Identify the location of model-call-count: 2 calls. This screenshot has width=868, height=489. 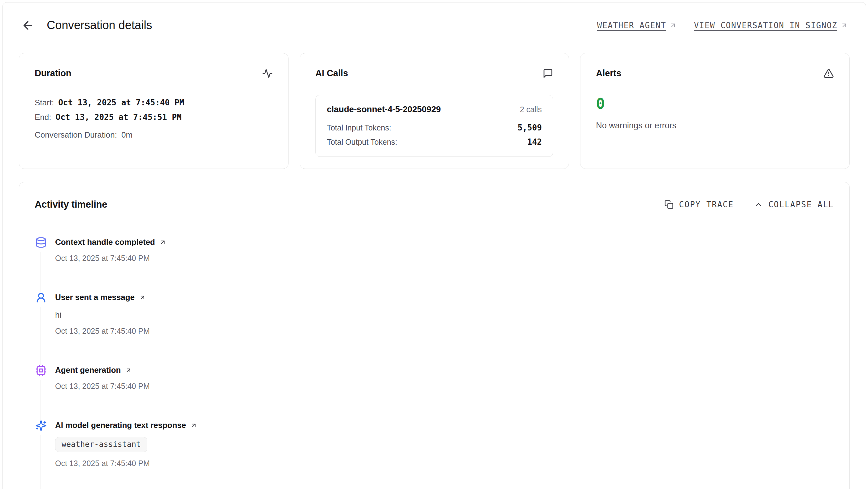
(531, 110).